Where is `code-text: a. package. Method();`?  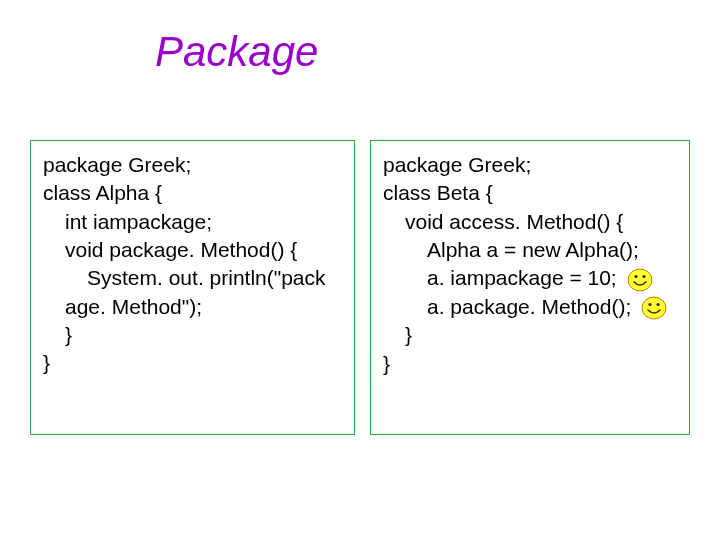
code-text: a. package. Method(); is located at coordinates (529, 306).